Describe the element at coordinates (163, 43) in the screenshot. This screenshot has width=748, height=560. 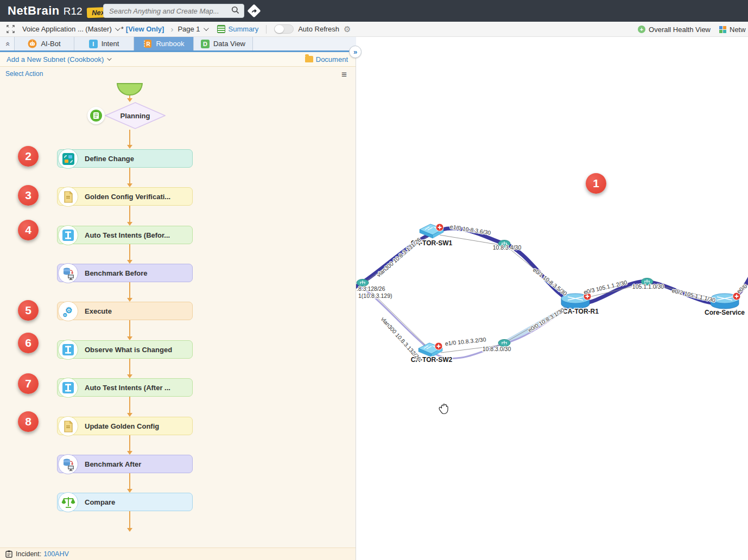
I see `tab-runbook: R Runbook` at that location.